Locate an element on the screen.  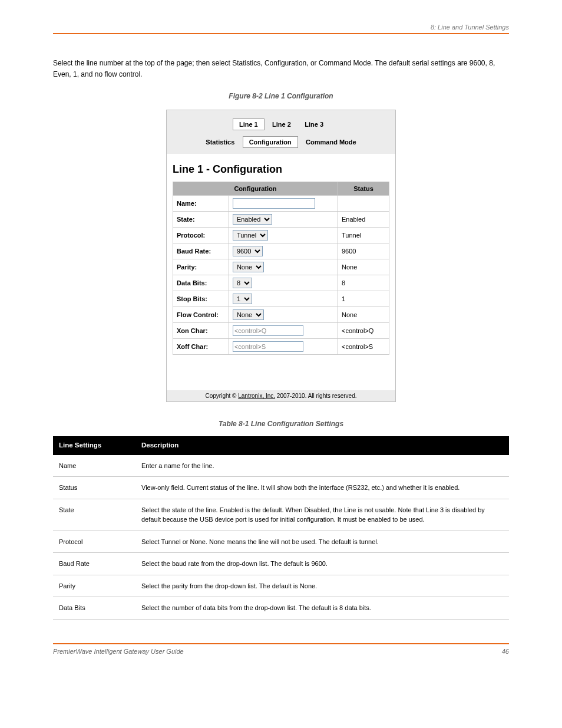
sub-tabs: Statistics Configuration Command Mode is located at coordinates (281, 142).